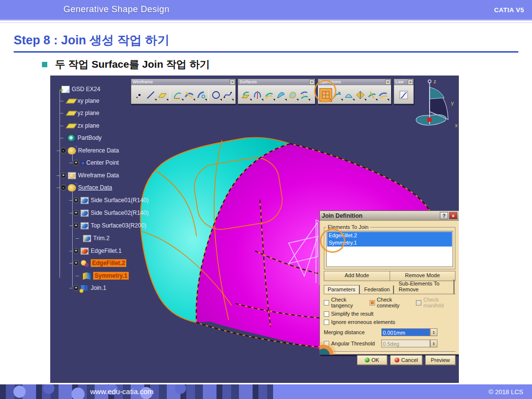  I want to click on elements-group-label: Elements To Join, so click(348, 227).